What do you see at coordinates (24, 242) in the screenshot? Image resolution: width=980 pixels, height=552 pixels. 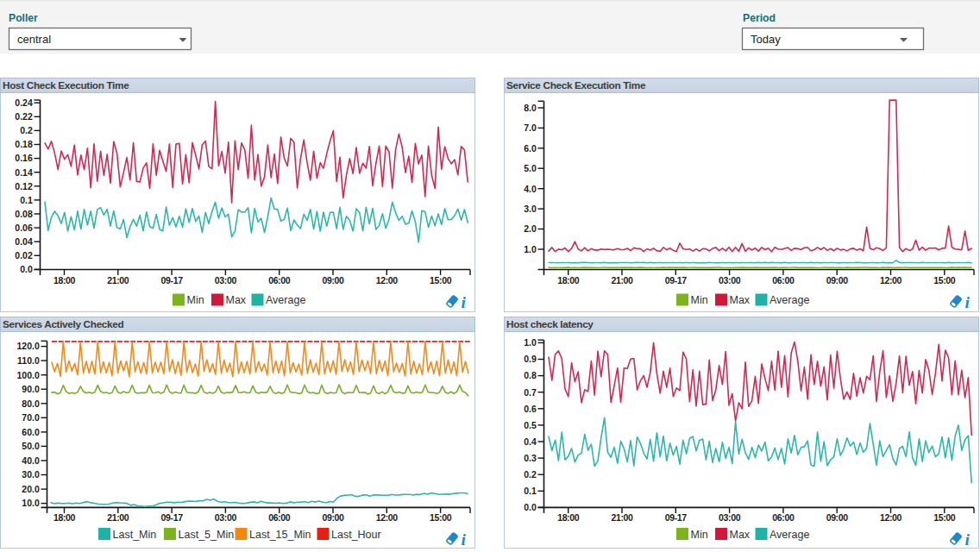 I see `svg-text: 0.04` at bounding box center [24, 242].